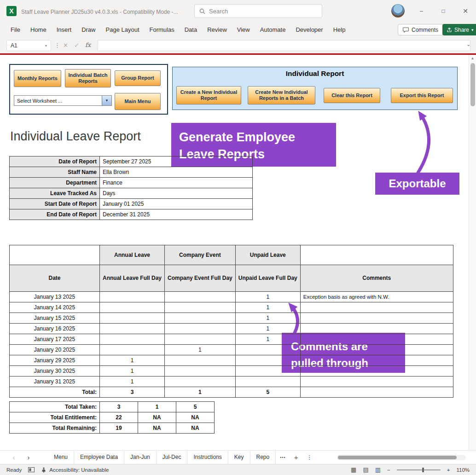  Describe the element at coordinates (200, 392) in the screenshot. I see `total-company-cell: 1` at that location.